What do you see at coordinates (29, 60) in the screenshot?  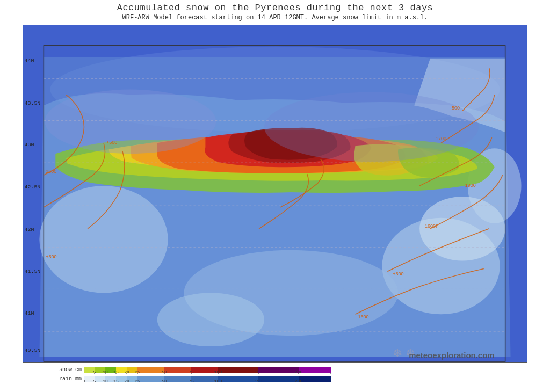 I see `svg-text: 44N` at bounding box center [29, 60].